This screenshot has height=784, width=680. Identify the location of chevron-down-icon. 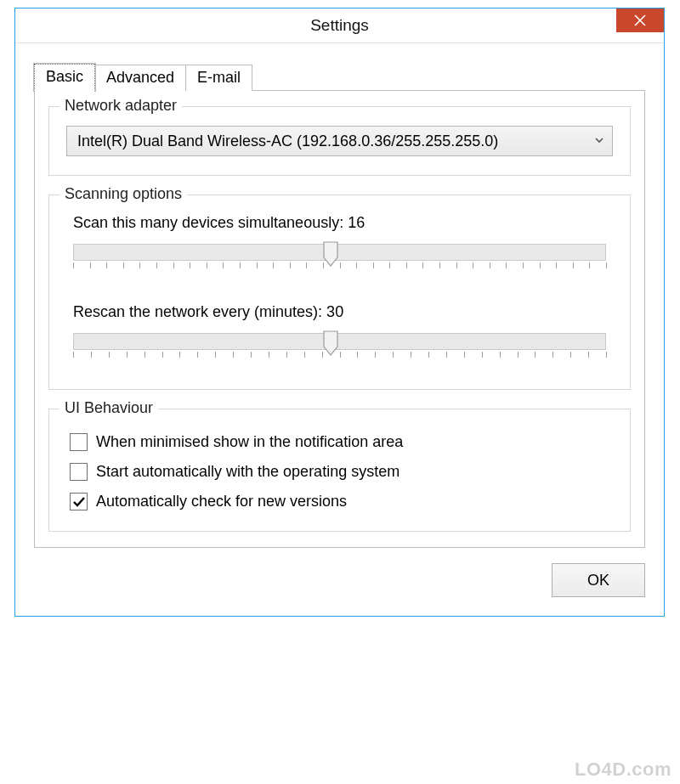
(599, 141).